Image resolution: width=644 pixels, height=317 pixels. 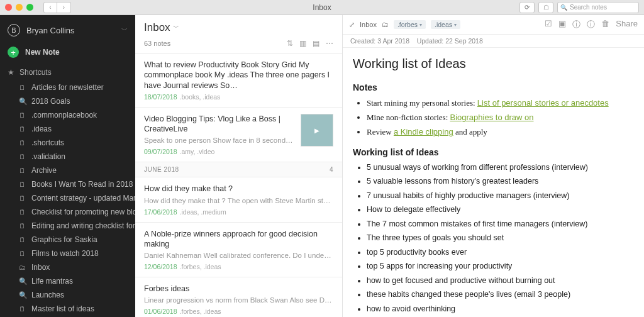 I want to click on list-item: The three types of goals you should set, so click(x=501, y=238).